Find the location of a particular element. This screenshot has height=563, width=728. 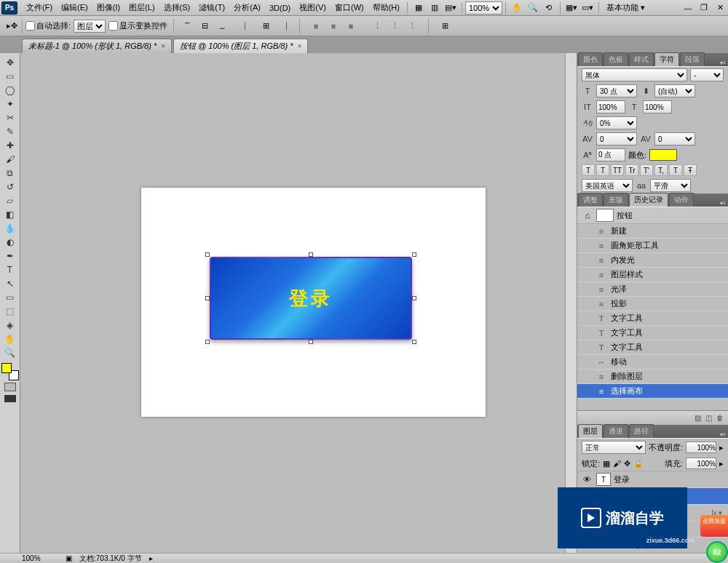

tab-adjust: 调整 is located at coordinates (590, 199).